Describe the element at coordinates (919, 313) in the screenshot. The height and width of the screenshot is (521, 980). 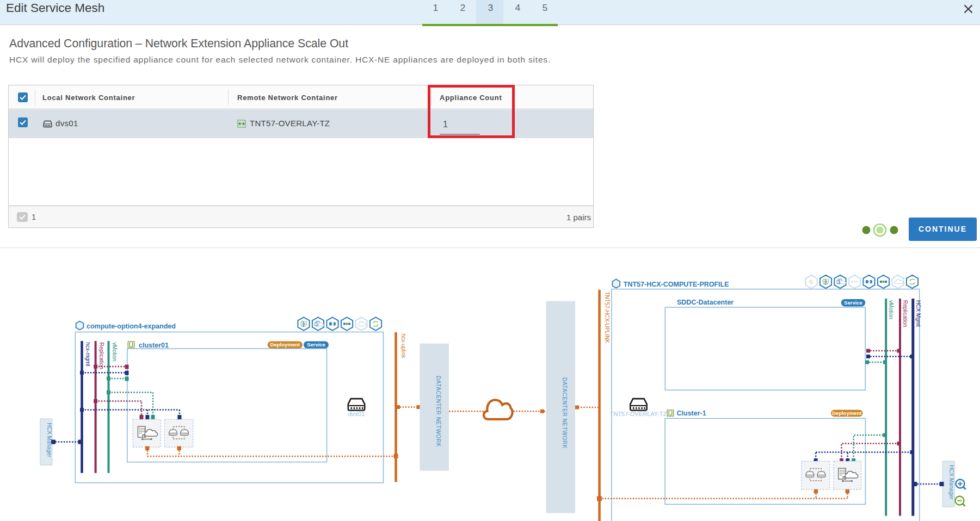
I see `svg-text: HCX Mgmt` at that location.